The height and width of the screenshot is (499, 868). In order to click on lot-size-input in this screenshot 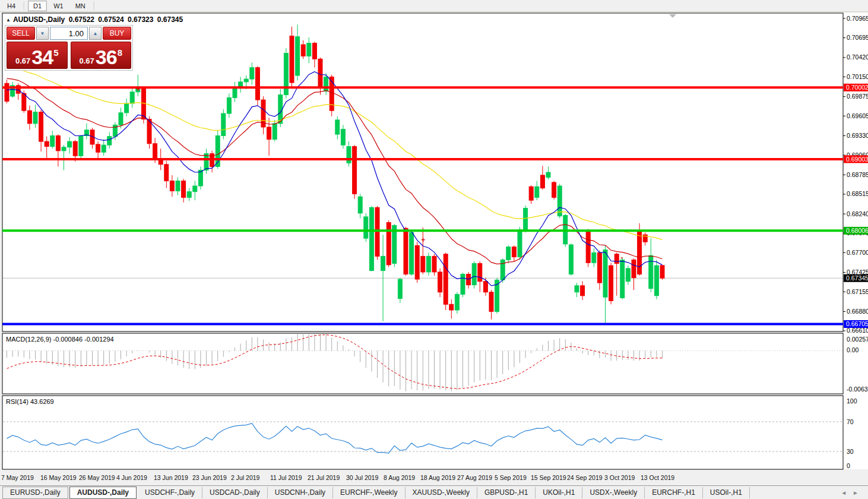, I will do `click(69, 33)`.